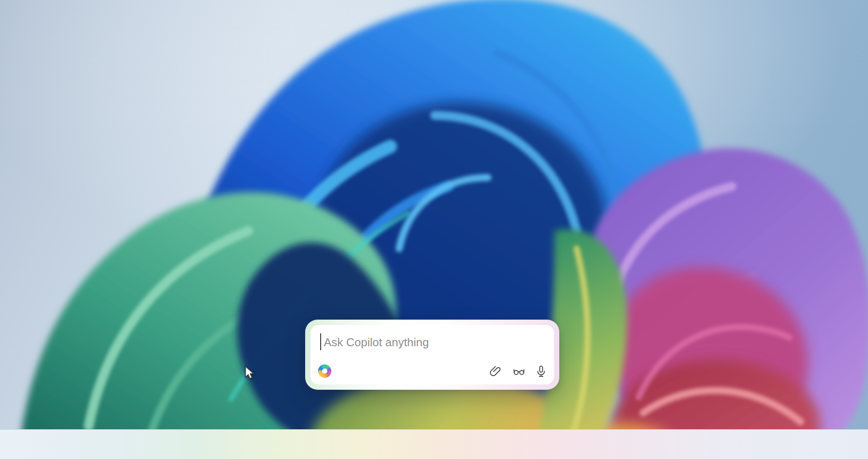 This screenshot has height=459, width=868. I want to click on attach-button, so click(496, 371).